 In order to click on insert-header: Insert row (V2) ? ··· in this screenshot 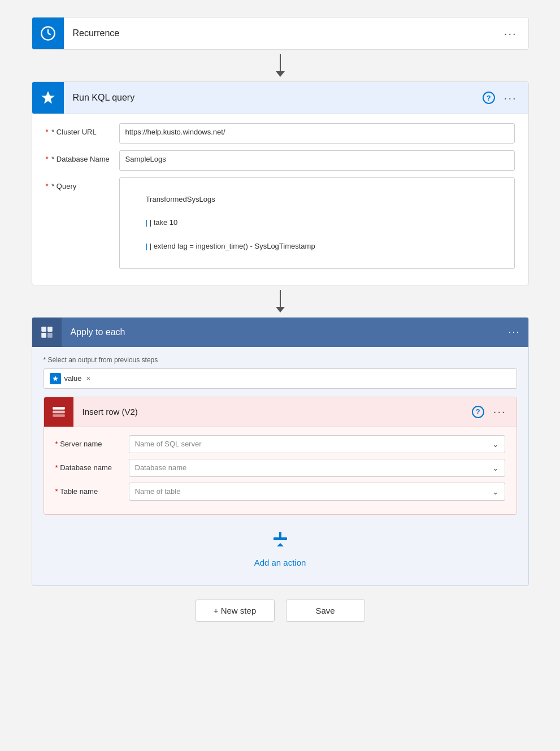, I will do `click(280, 413)`.